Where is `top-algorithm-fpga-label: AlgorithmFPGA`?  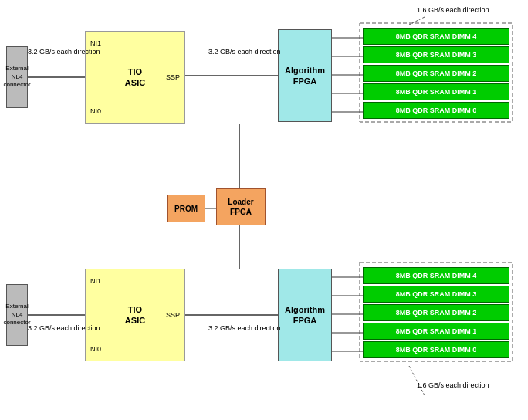
top-algorithm-fpga-label: AlgorithmFPGA is located at coordinates (305, 76).